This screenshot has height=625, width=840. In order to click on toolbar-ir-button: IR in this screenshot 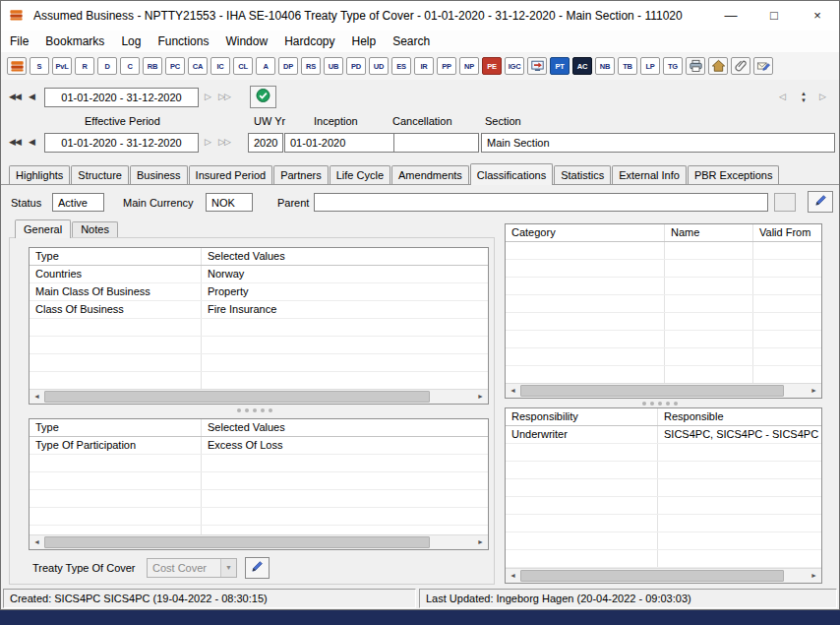, I will do `click(424, 66)`.